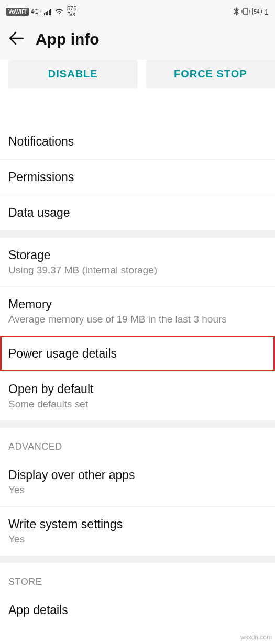  What do you see at coordinates (137, 10) in the screenshot?
I see `status-bar: VoWiFi 4G+ 576 B/s 54 1` at bounding box center [137, 10].